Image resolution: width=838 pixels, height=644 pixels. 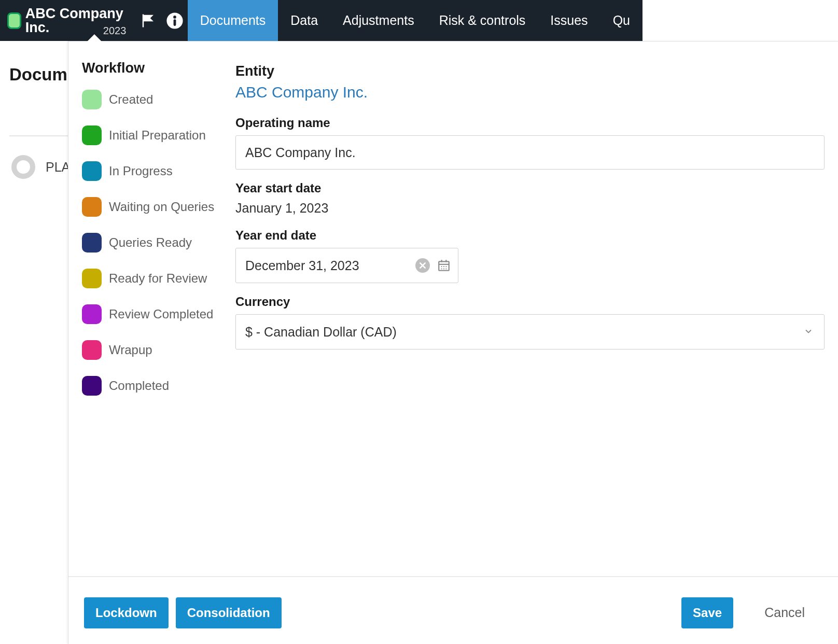 I want to click on workflow-status-label: Queries Ready, so click(x=150, y=243).